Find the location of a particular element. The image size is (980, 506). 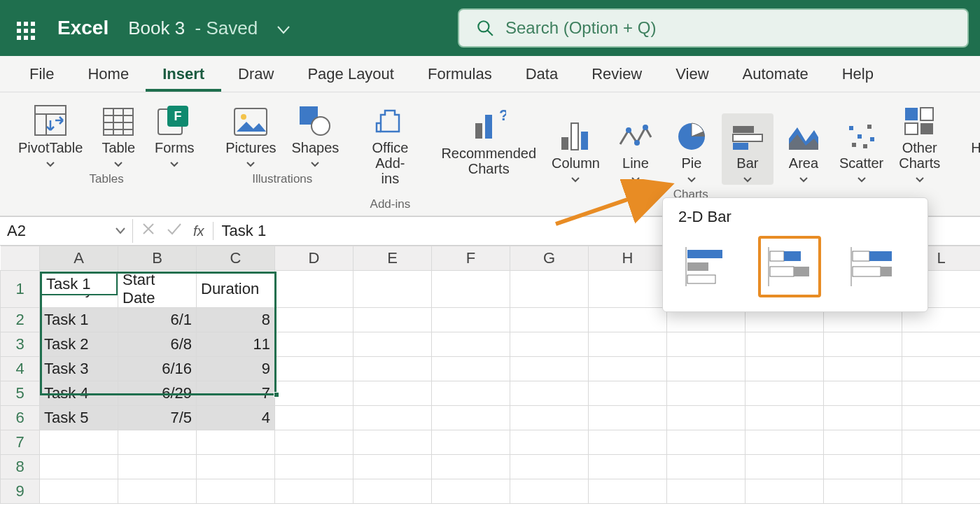

tab-file: File is located at coordinates (42, 75).